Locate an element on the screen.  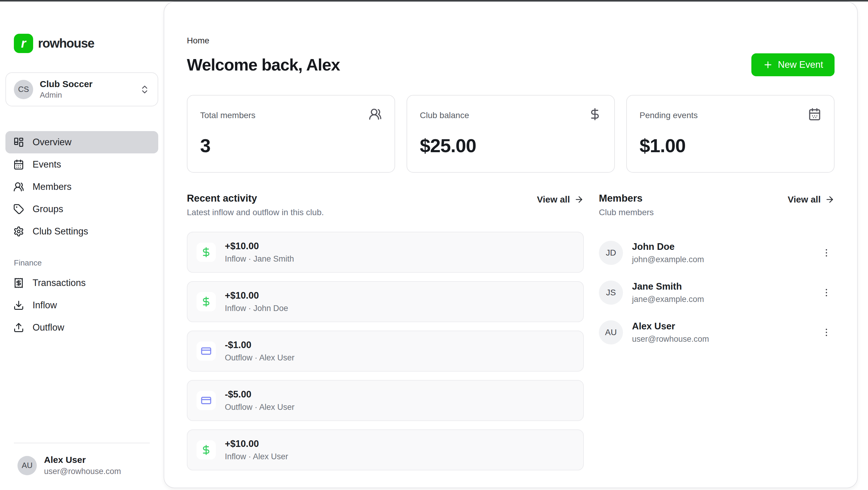
sidebar-item-transactions: Transactions is located at coordinates (82, 283).